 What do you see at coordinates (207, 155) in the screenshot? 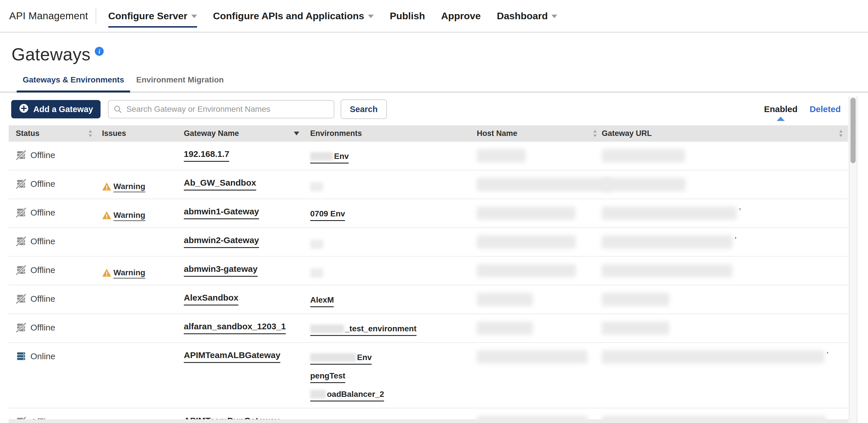
I see `gateway-name-link: 192.168.1.7` at bounding box center [207, 155].